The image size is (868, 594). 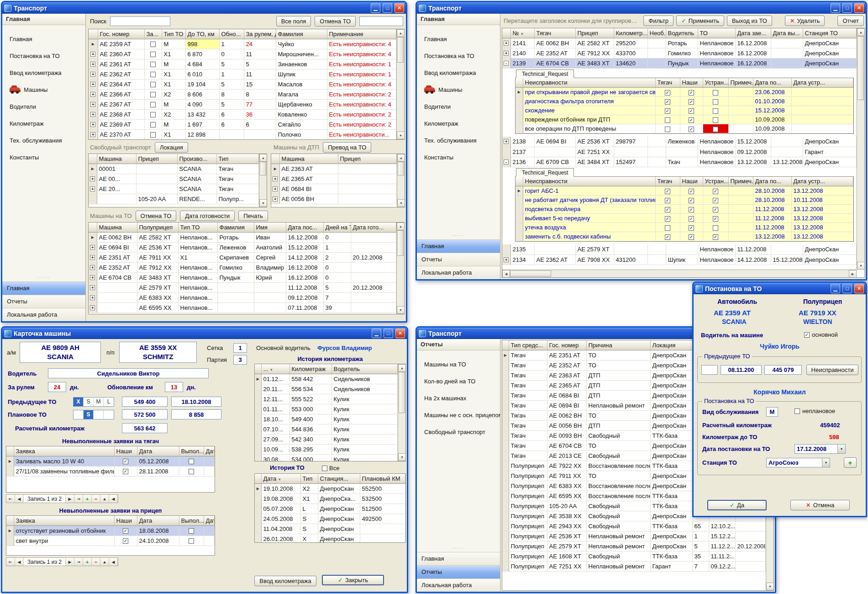 I want to click on exit-maintenance-button: Выход из ТО, so click(x=750, y=21).